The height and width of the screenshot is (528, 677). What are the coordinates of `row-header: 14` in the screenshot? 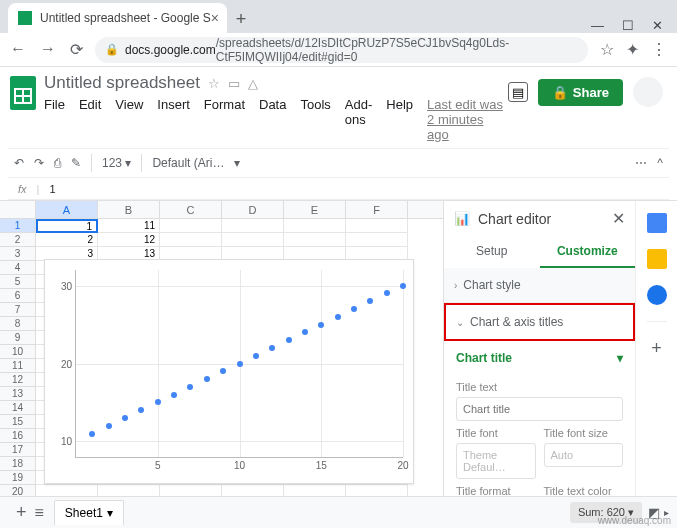 It's located at (18, 408).